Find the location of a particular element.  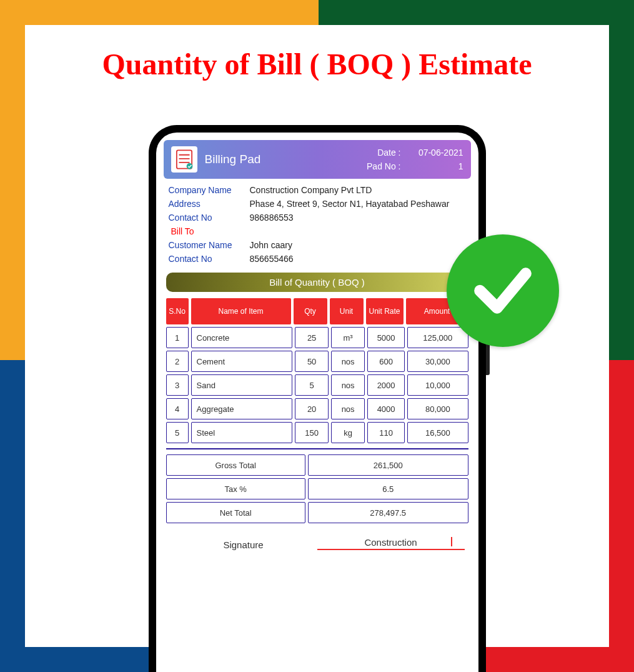

col-rate: Unit Rate is located at coordinates (385, 311).